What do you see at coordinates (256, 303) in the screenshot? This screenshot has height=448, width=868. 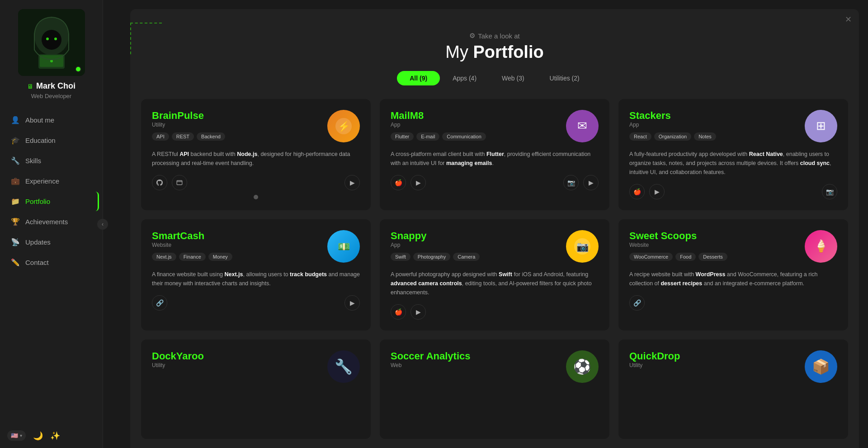 I see `project-links: 🔗 ▶` at bounding box center [256, 303].